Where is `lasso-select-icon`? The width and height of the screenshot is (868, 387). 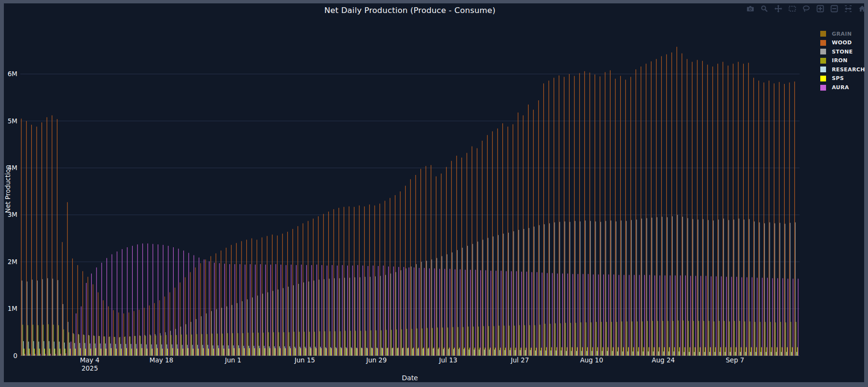
lasso-select-icon is located at coordinates (806, 9).